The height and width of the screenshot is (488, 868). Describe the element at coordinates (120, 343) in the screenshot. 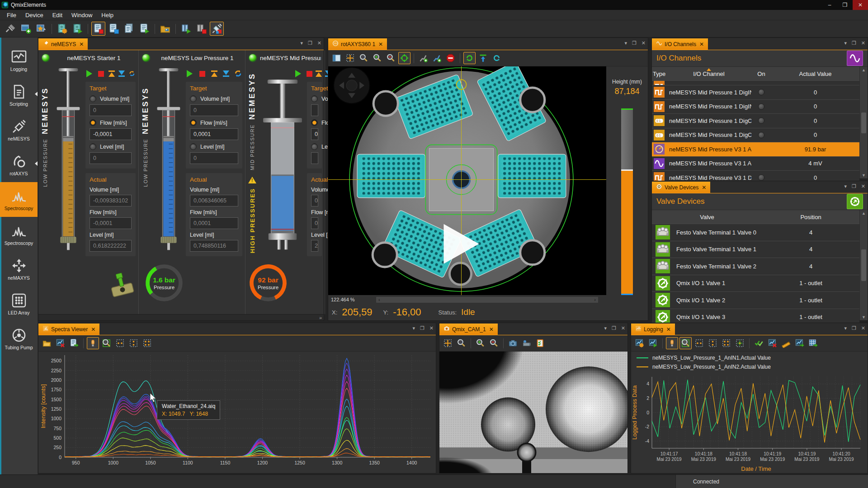

I see `zoom-h-icon` at that location.